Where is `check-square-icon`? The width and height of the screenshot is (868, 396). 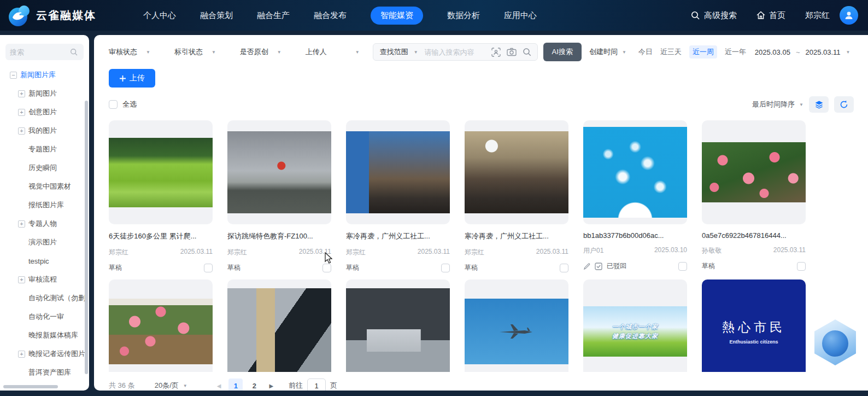
check-square-icon is located at coordinates (599, 266).